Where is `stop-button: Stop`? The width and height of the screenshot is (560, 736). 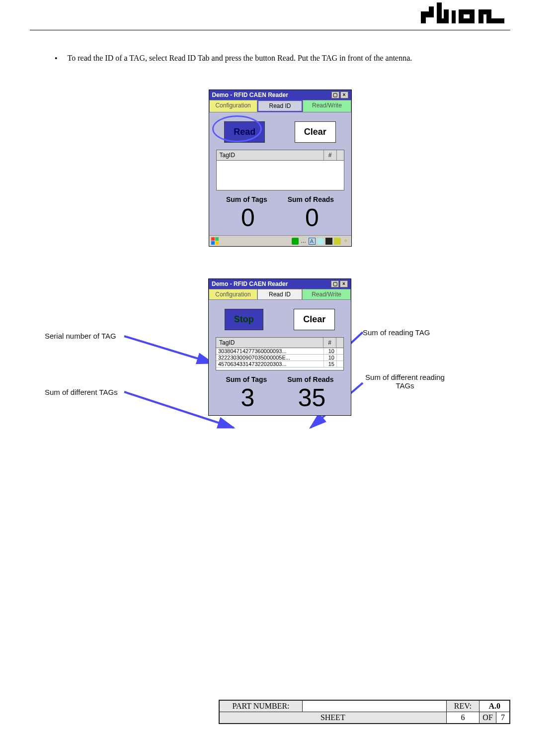 stop-button: Stop is located at coordinates (244, 319).